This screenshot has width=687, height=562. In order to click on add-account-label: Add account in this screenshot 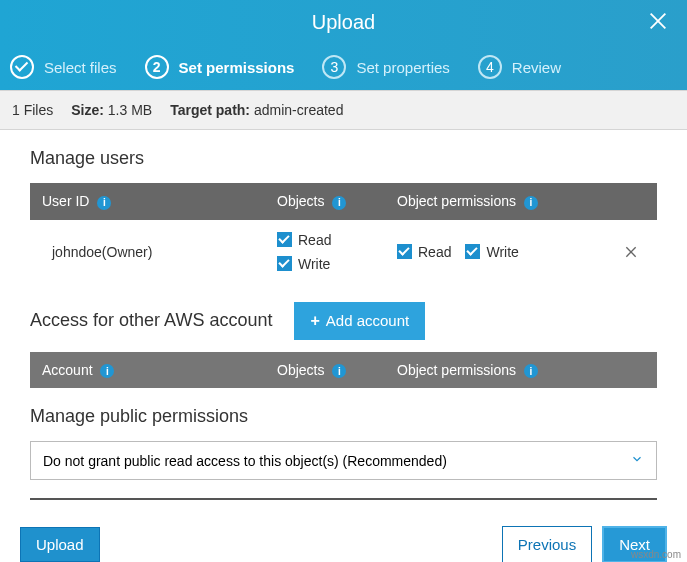, I will do `click(368, 320)`.